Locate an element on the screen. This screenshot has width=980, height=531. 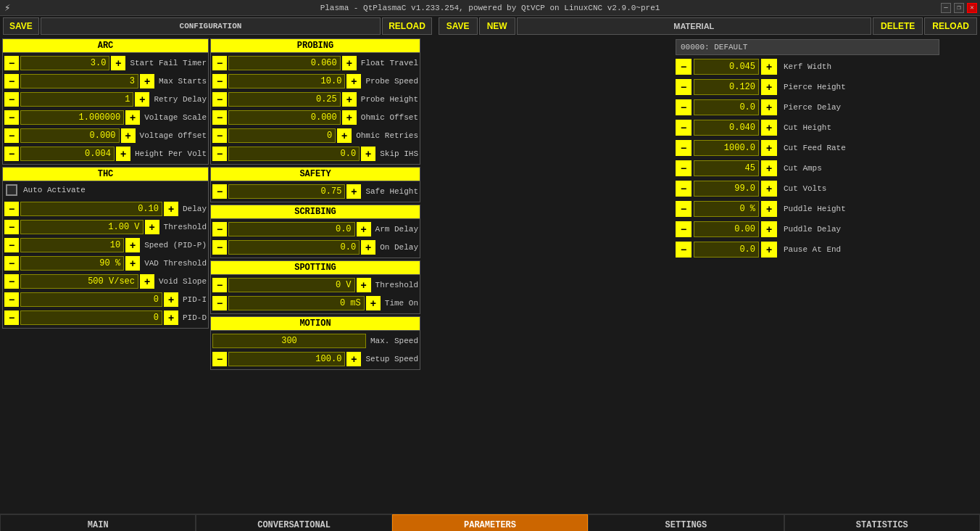
arc-5-minus: − is located at coordinates (12, 154).